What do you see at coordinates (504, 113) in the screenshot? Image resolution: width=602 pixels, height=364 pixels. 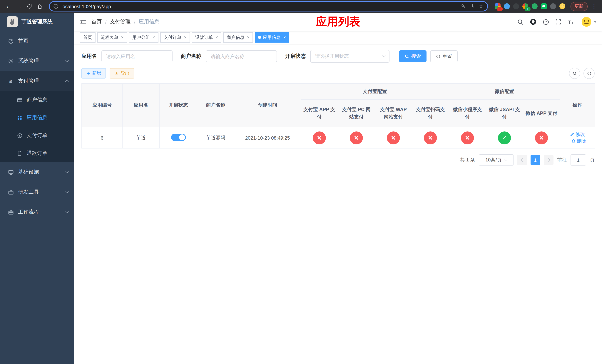 I see `col-wx-jsapi: 微信 JSAPI 支付` at bounding box center [504, 113].